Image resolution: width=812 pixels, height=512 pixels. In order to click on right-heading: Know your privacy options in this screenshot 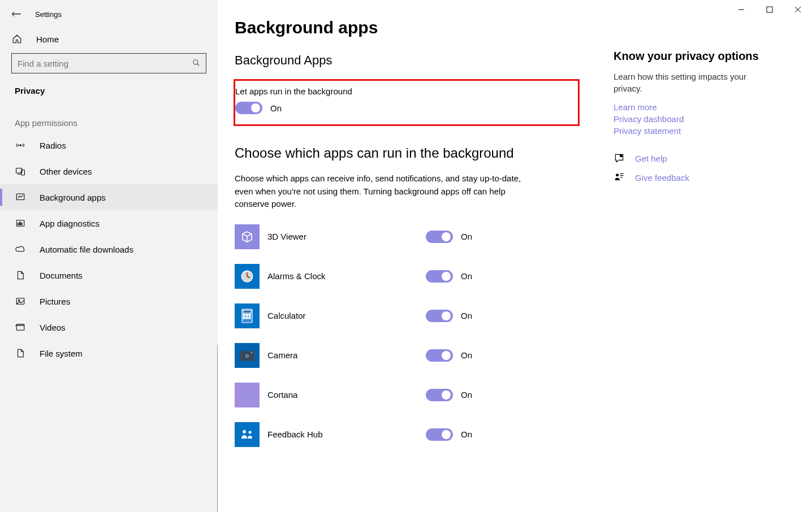, I will do `click(693, 57)`.